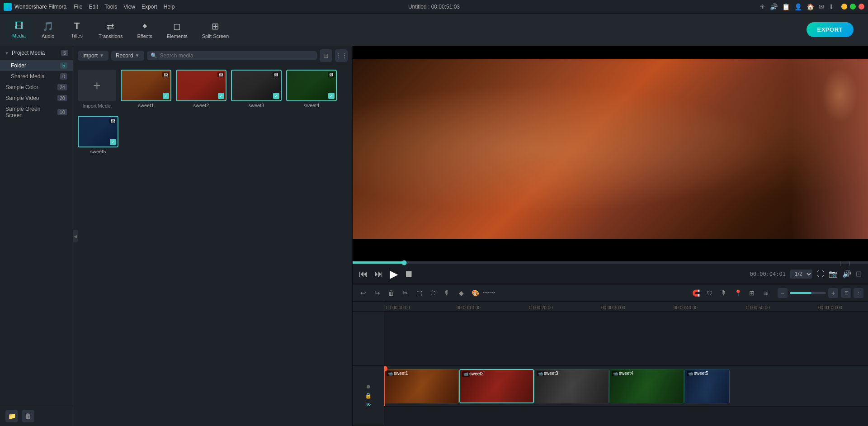  What do you see at coordinates (215, 30) in the screenshot?
I see `toolbar-split-screen: ⊞ Split Screen` at bounding box center [215, 30].